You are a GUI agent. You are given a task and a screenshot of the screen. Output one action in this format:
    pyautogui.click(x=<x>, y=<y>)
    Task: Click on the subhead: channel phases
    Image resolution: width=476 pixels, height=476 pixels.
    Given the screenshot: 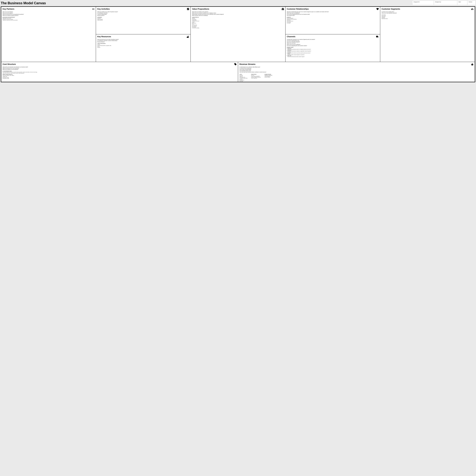 What is the action you would take?
    pyautogui.click(x=333, y=47)
    